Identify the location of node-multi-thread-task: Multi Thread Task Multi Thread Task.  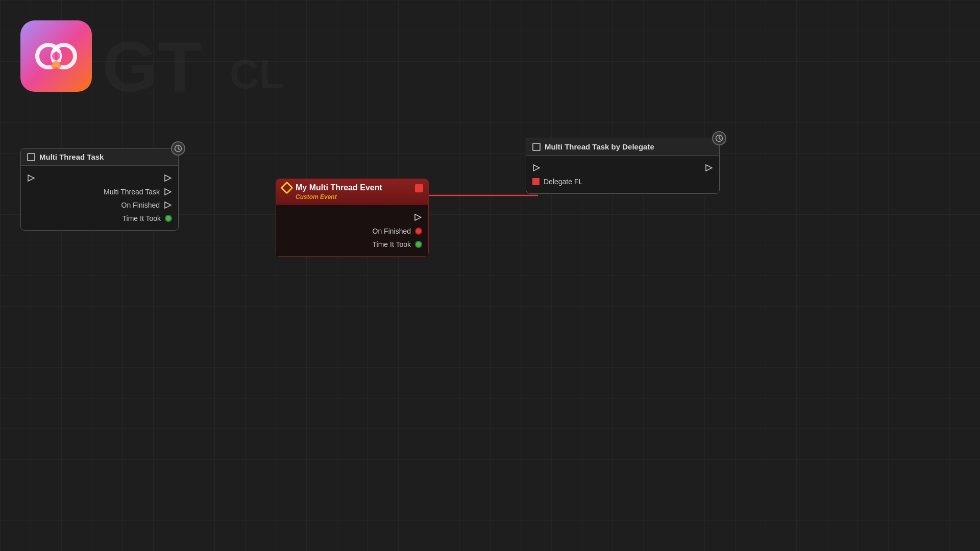
(100, 189).